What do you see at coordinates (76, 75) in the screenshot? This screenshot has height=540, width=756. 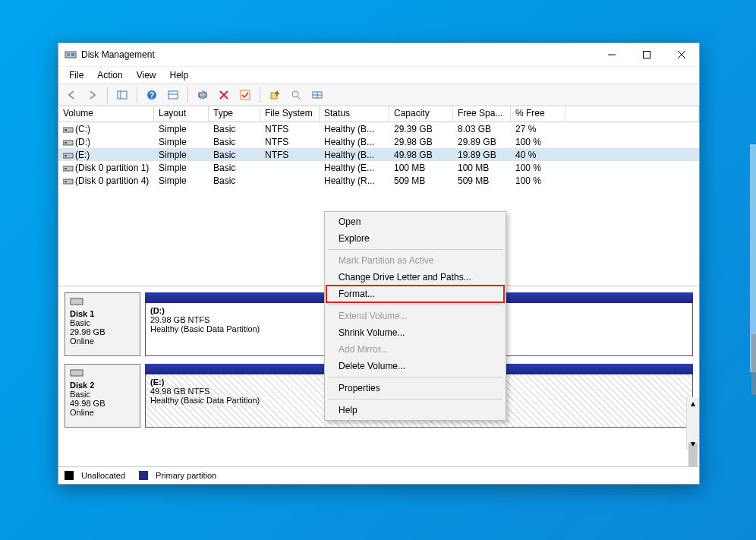 I see `menu-file: File` at bounding box center [76, 75].